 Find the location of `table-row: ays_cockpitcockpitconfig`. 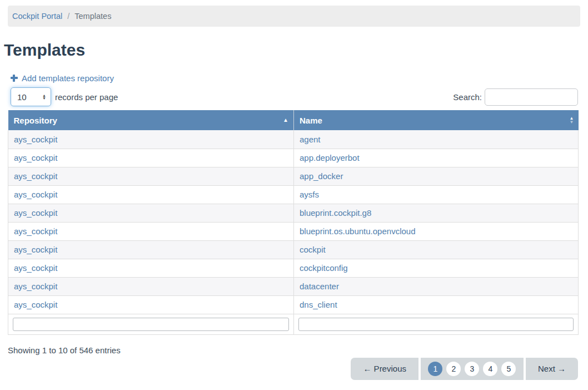

table-row: ays_cockpitcockpitconfig is located at coordinates (293, 268).